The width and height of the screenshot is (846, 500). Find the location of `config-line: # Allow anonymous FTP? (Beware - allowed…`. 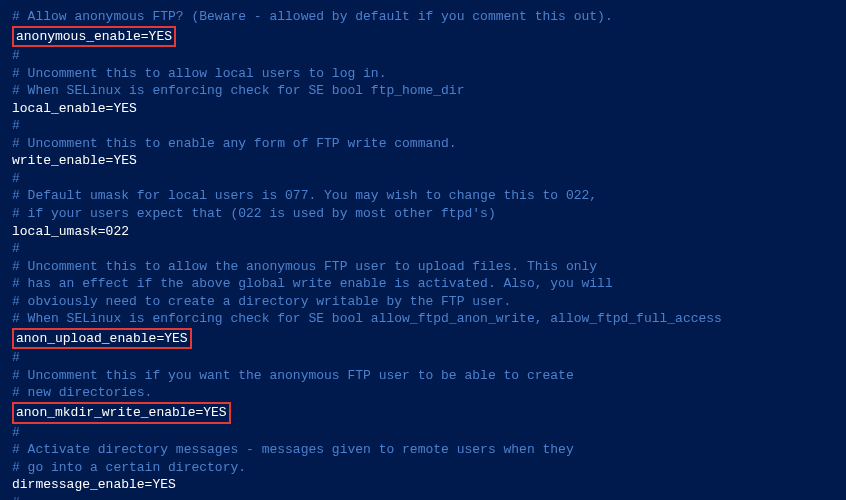

config-line: # Allow anonymous FTP? (Beware - allowed… is located at coordinates (423, 17).